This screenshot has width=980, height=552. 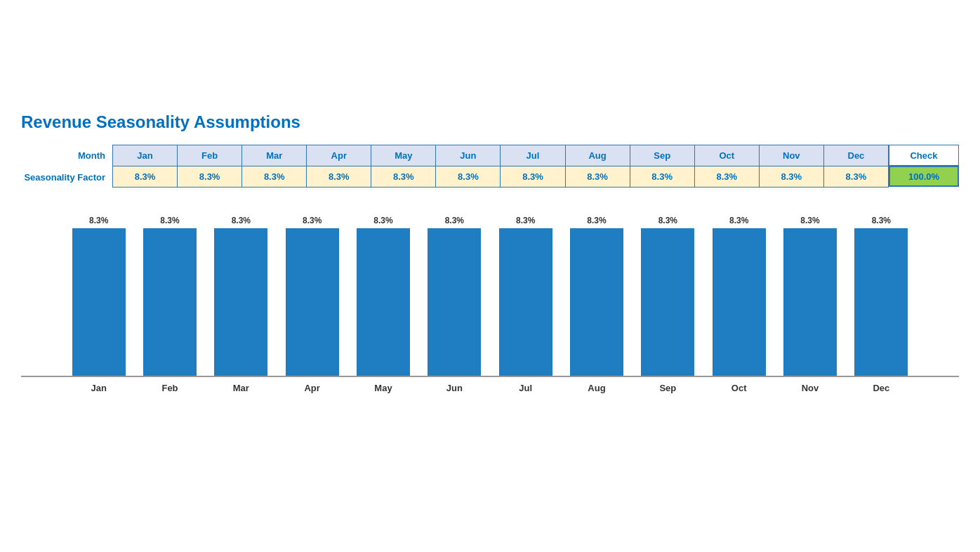 What do you see at coordinates (468, 156) in the screenshot?
I see `month-header-jun: Jun` at bounding box center [468, 156].